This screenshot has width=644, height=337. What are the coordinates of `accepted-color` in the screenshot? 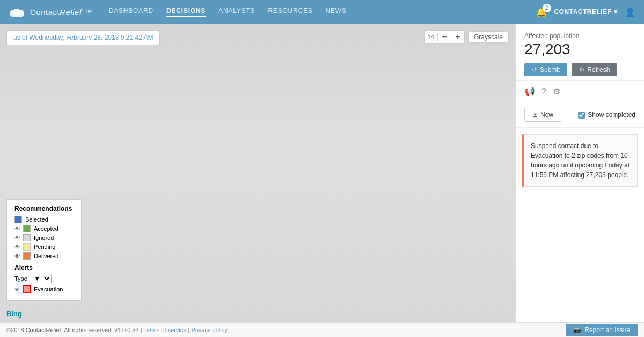 It's located at (27, 229).